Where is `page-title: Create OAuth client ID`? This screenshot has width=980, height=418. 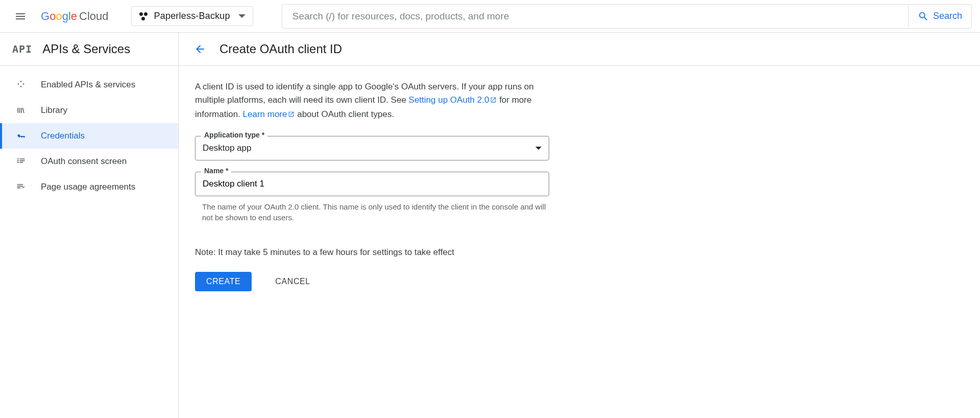 page-title: Create OAuth client ID is located at coordinates (281, 49).